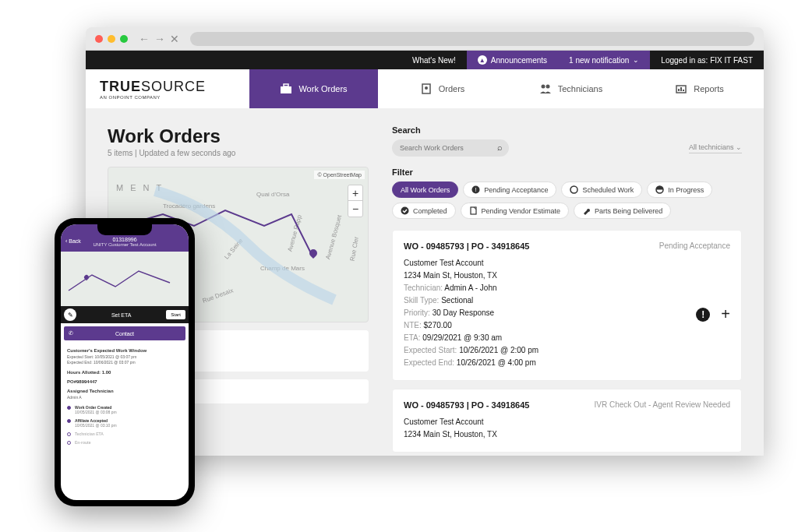 This screenshot has width=798, height=532. I want to click on nav-reports: Reports, so click(700, 89).